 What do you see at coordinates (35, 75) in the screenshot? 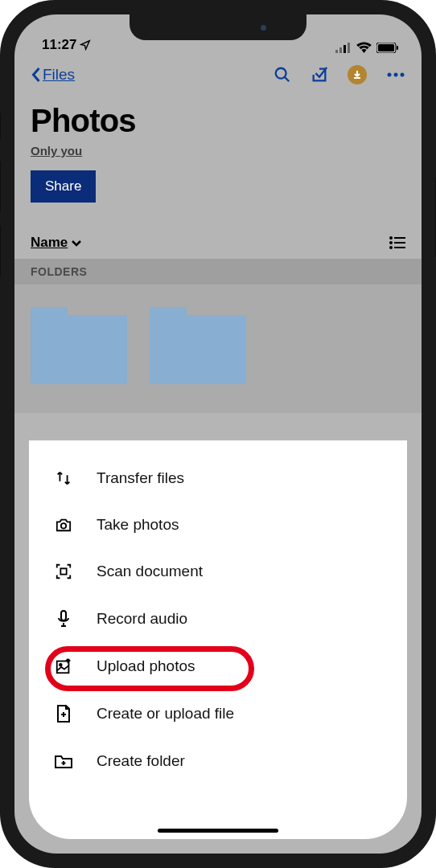
I see `chevron-left-icon` at bounding box center [35, 75].